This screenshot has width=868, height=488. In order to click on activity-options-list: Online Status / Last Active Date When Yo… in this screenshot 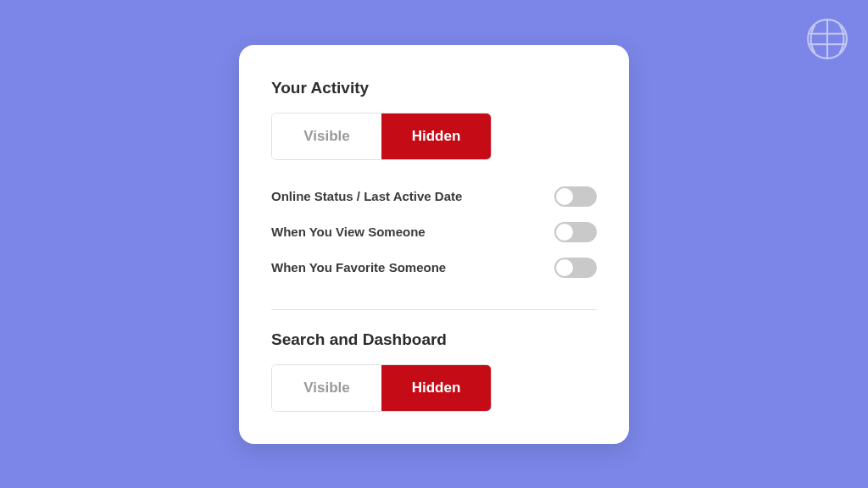, I will do `click(434, 232)`.